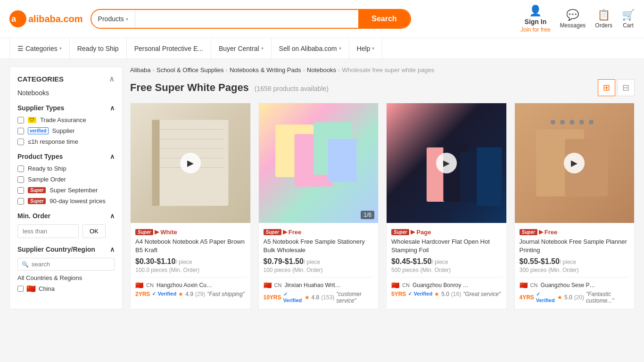 This screenshot has height=362, width=644. I want to click on country-section: Supplier Country/Region ∧ 🔍 All Countrie…, so click(66, 270).